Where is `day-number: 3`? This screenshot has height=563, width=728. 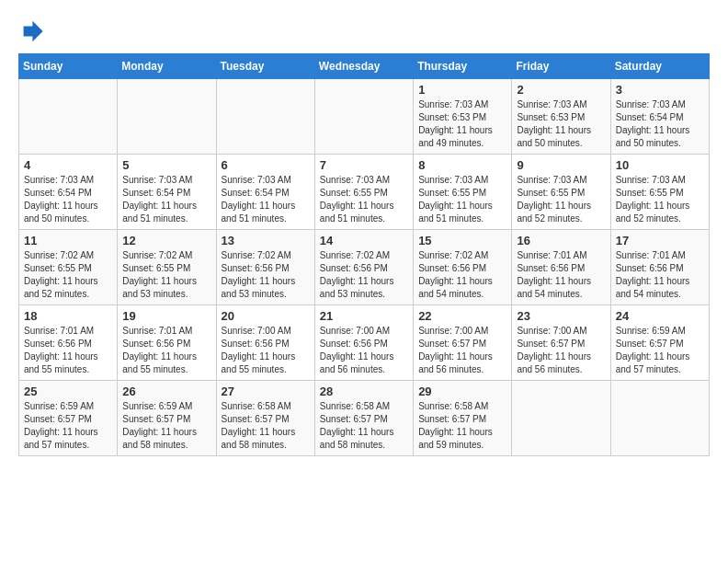 day-number: 3 is located at coordinates (660, 90).